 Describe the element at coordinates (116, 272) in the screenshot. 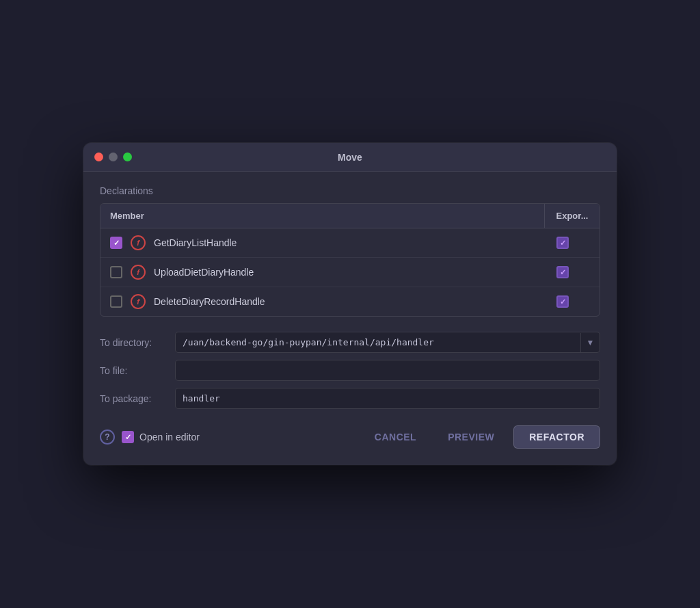

I see `row-1-checkbox` at that location.